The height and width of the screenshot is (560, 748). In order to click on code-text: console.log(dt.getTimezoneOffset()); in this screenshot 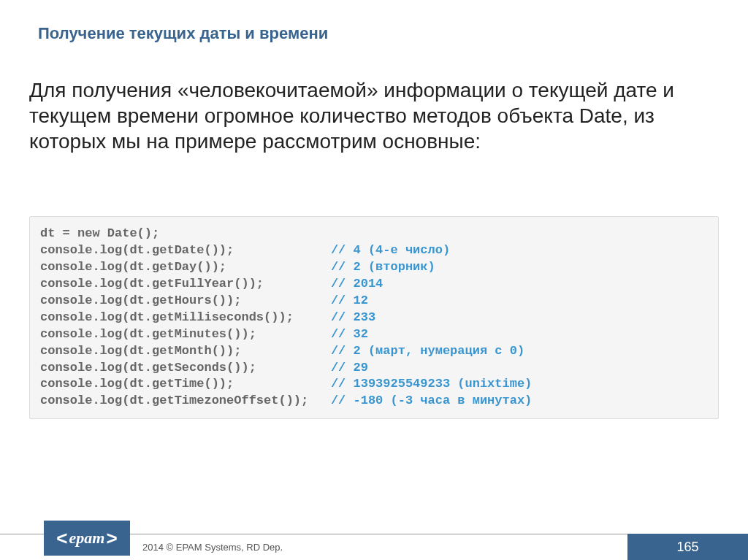, I will do `click(174, 400)`.